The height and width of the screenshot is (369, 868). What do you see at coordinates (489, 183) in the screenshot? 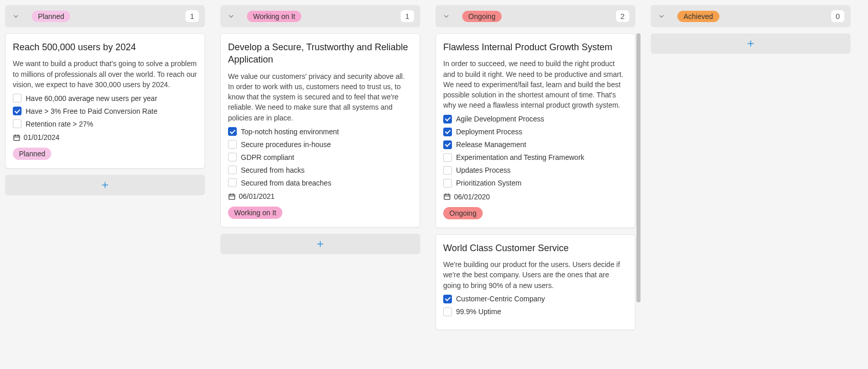
I see `checklist-label: Prioritization System` at bounding box center [489, 183].